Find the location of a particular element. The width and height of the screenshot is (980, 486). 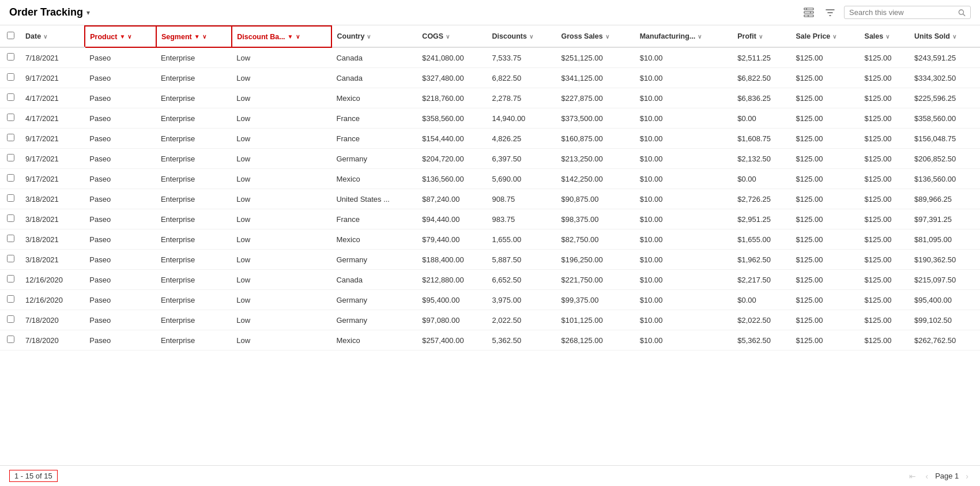

cell-profit: $1,962.50 is located at coordinates (762, 259).